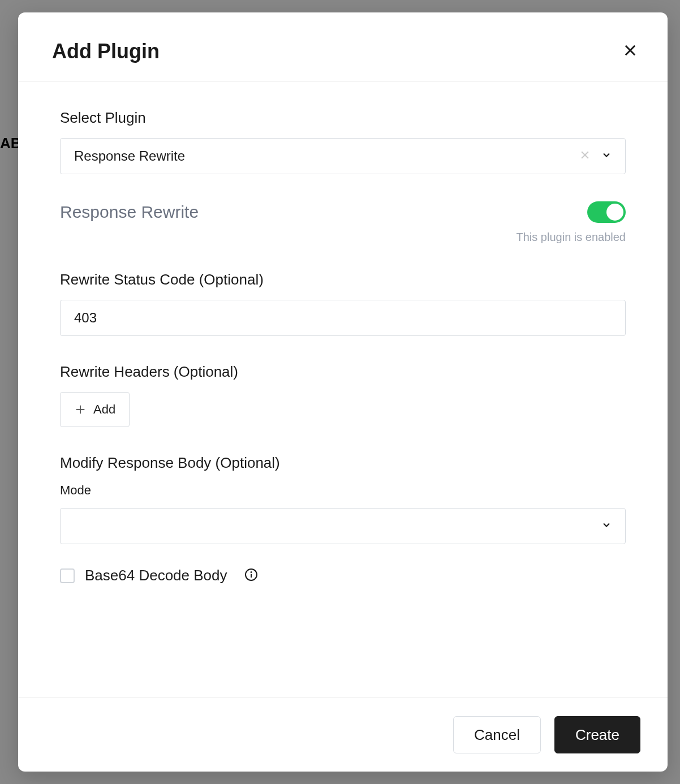 The image size is (680, 784). What do you see at coordinates (343, 395) in the screenshot?
I see `rewrite-headers-group: Rewrite Headers (Optional) Add` at bounding box center [343, 395].